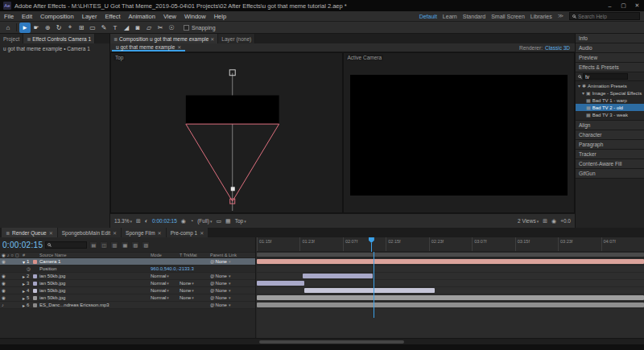  Describe the element at coordinates (123, 220) in the screenshot. I see `magnification-dropdown: 13.3%▾` at that location.